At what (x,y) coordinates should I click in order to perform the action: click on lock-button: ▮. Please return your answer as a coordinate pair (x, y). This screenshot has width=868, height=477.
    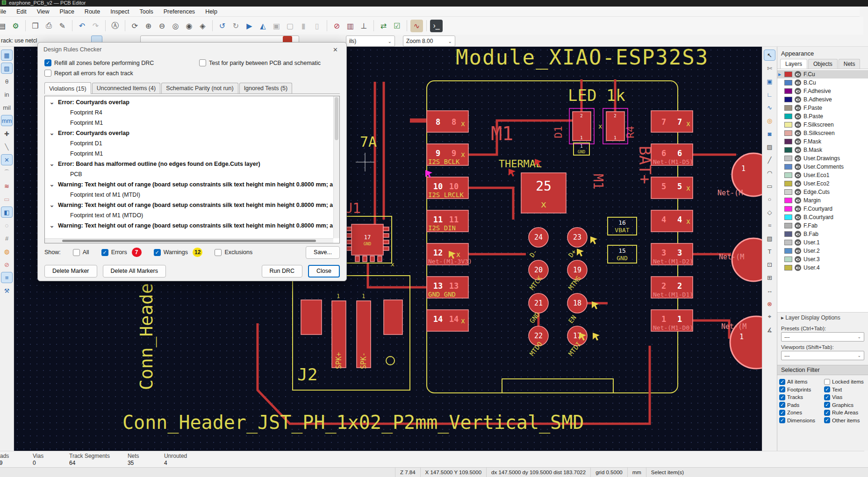
    Looking at the image, I should click on (304, 26).